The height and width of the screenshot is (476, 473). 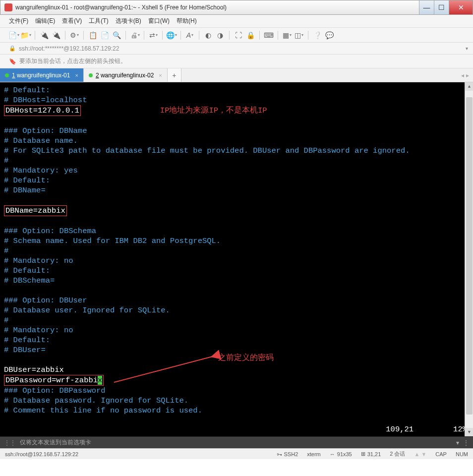 I want to click on lock-icon: 🔒, so click(x=250, y=35).